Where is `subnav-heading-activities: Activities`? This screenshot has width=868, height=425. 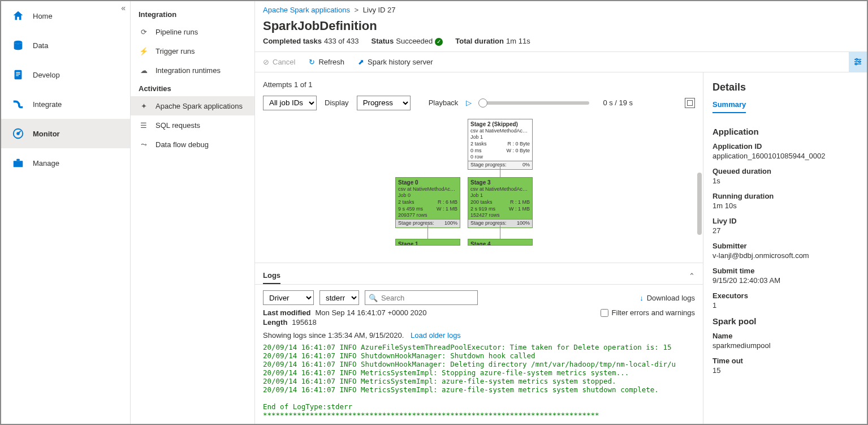 subnav-heading-activities: Activities is located at coordinates (192, 88).